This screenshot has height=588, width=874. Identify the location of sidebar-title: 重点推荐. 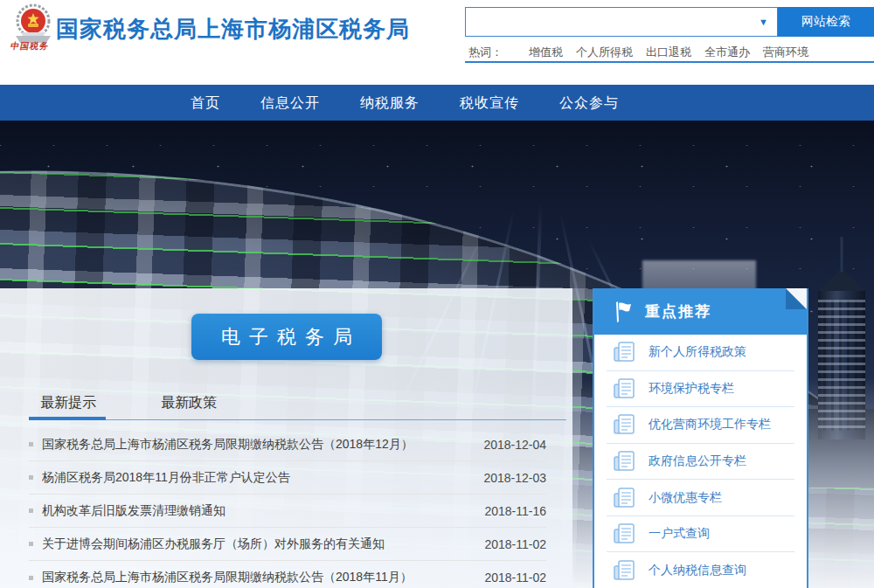
(678, 311).